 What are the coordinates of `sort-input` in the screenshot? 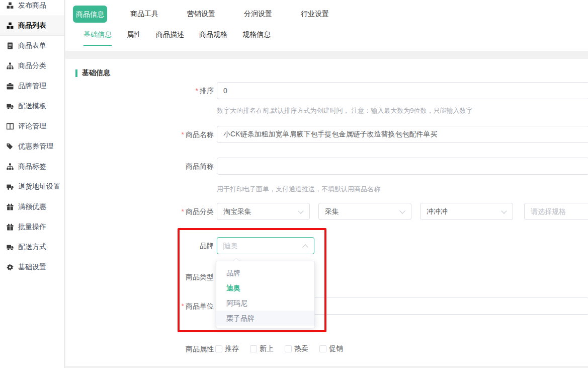 It's located at (402, 91).